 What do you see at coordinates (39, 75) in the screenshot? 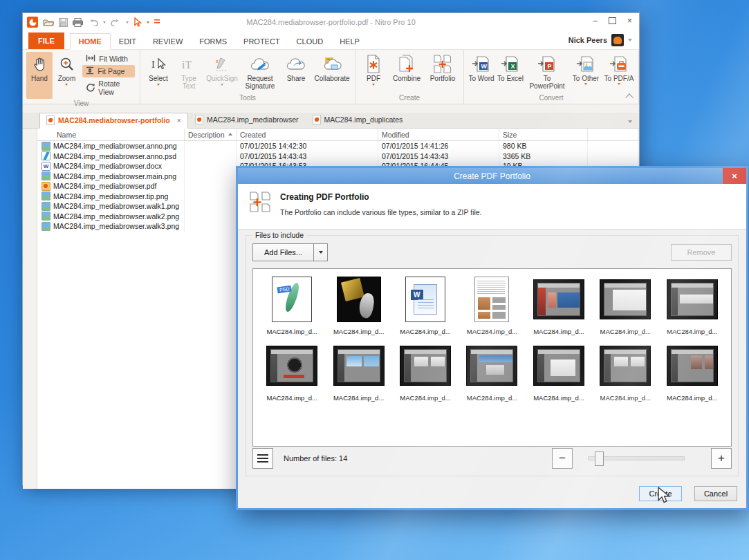
I see `hand-tool-button: Hand` at bounding box center [39, 75].